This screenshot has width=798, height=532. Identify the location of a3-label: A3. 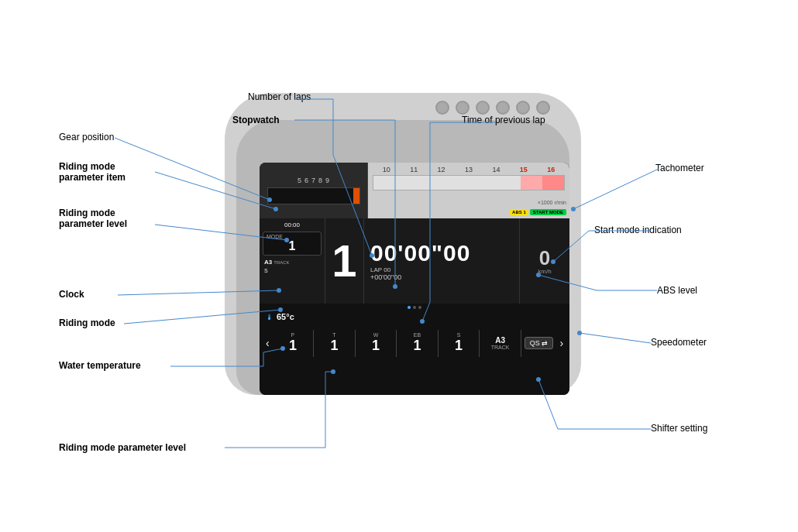
(500, 341).